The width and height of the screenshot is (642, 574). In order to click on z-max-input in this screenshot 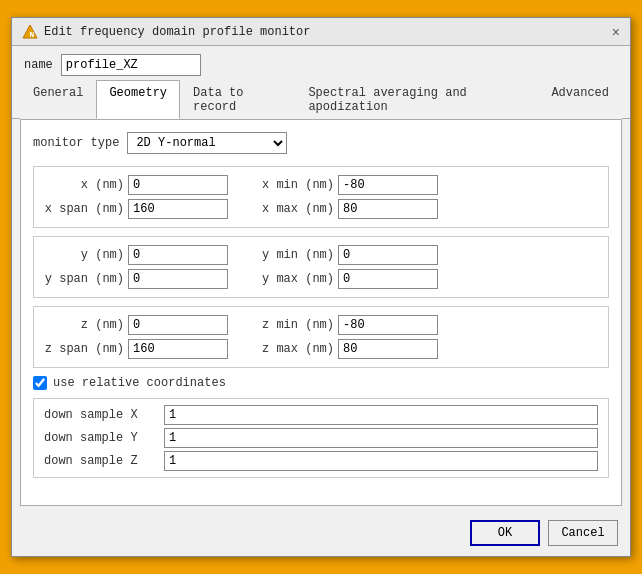, I will do `click(388, 349)`.